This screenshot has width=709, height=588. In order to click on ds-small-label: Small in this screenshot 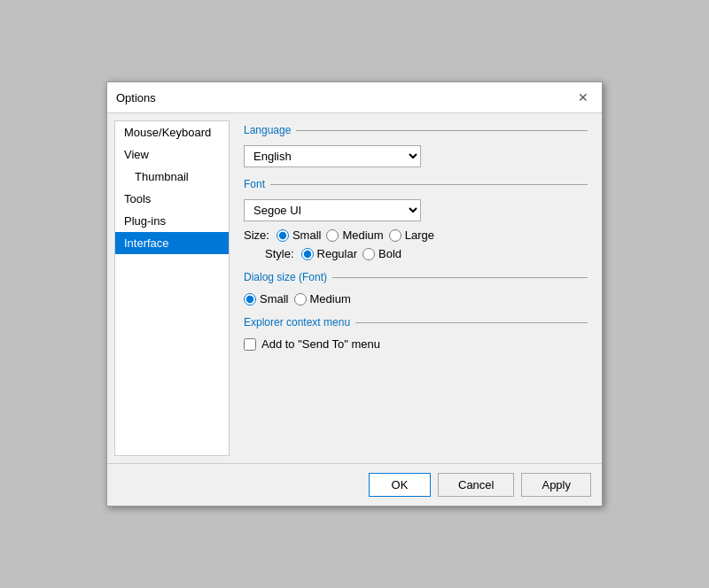, I will do `click(275, 299)`.